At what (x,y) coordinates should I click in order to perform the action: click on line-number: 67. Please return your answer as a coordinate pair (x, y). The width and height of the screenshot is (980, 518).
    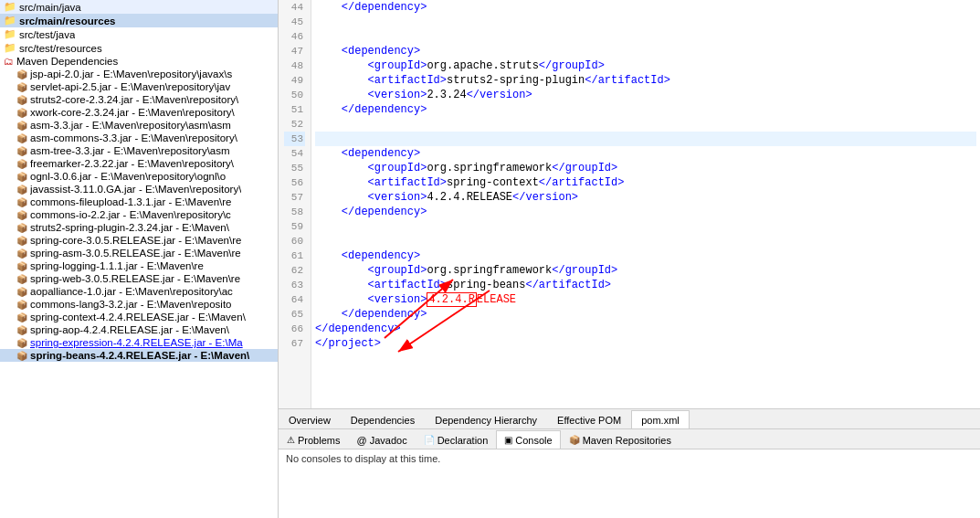
    Looking at the image, I should click on (294, 344).